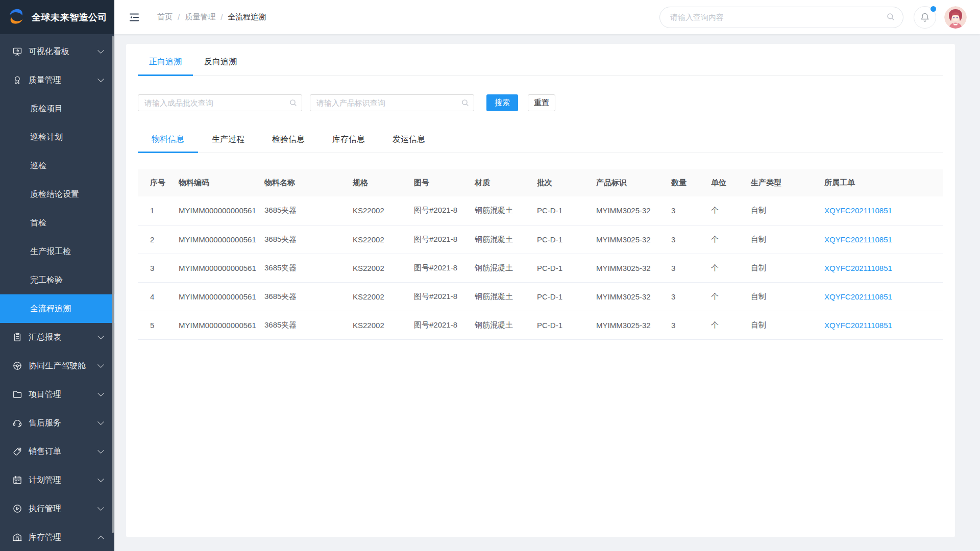  What do you see at coordinates (45, 338) in the screenshot?
I see `sidebar-item-label: 汇总报表` at bounding box center [45, 338].